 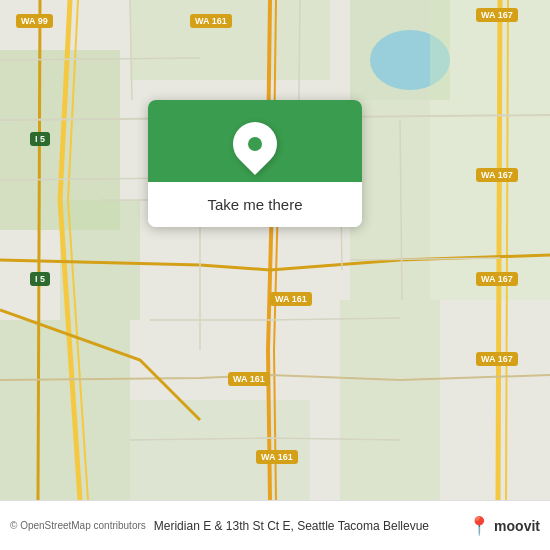 I want to click on i5-top-badge: I 5, so click(x=40, y=139).